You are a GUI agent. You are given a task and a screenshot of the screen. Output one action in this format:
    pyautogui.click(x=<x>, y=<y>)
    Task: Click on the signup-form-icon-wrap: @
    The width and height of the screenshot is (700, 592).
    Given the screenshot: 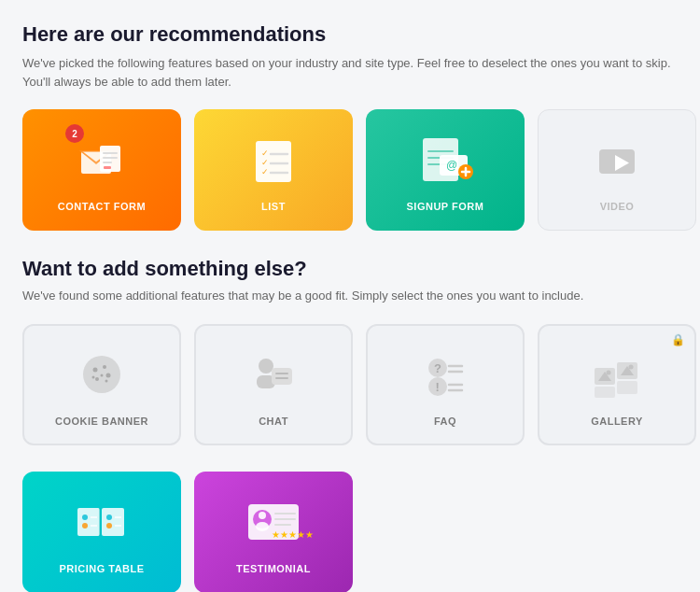 What is the action you would take?
    pyautogui.click(x=445, y=161)
    